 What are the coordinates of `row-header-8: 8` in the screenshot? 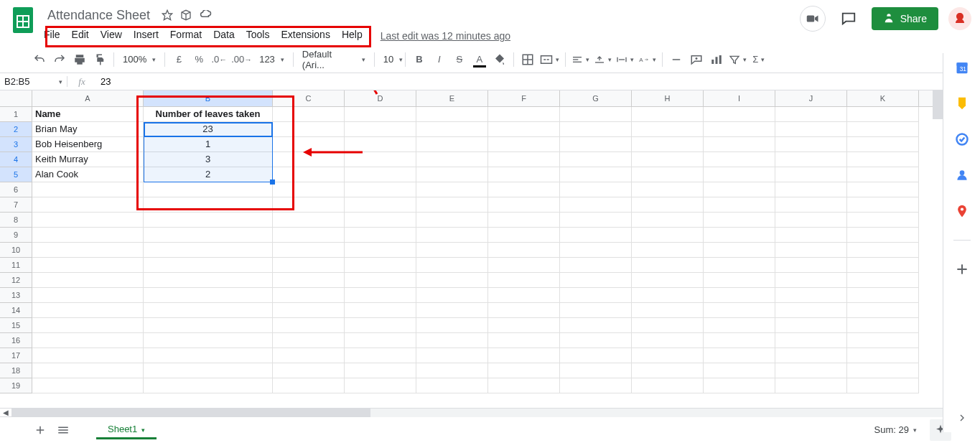 It's located at (16, 220).